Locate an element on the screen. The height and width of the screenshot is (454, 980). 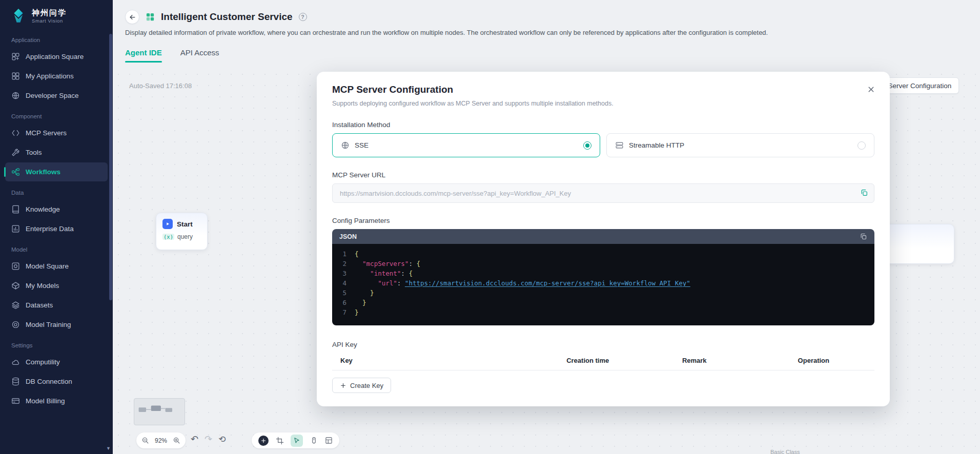
back-arrow-icon is located at coordinates (132, 17).